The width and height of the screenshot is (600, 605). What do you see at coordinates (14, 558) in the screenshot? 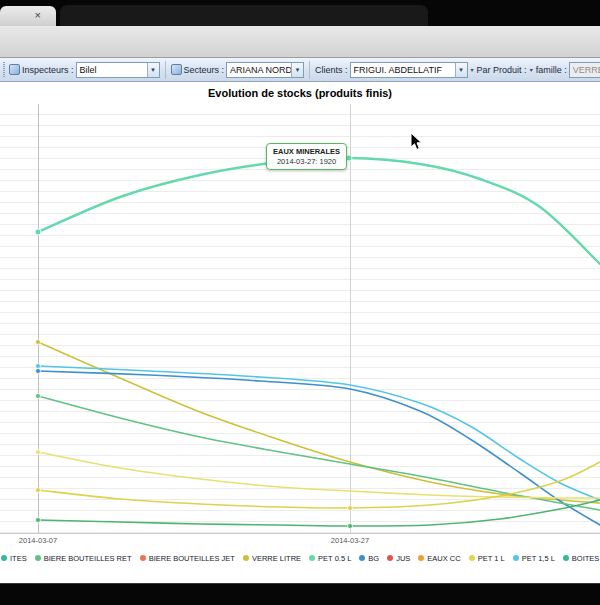
I see `legend-item: ITES` at bounding box center [14, 558].